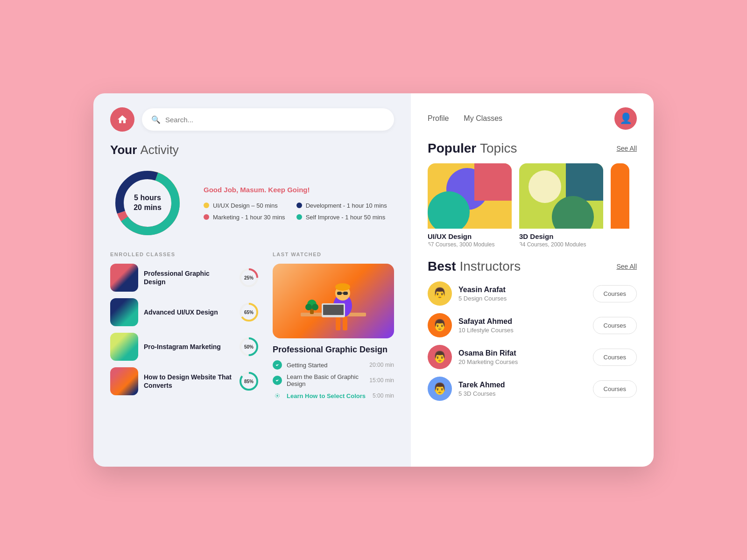 Image resolution: width=747 pixels, height=560 pixels. What do you see at coordinates (333, 301) in the screenshot?
I see `watched-image` at bounding box center [333, 301].